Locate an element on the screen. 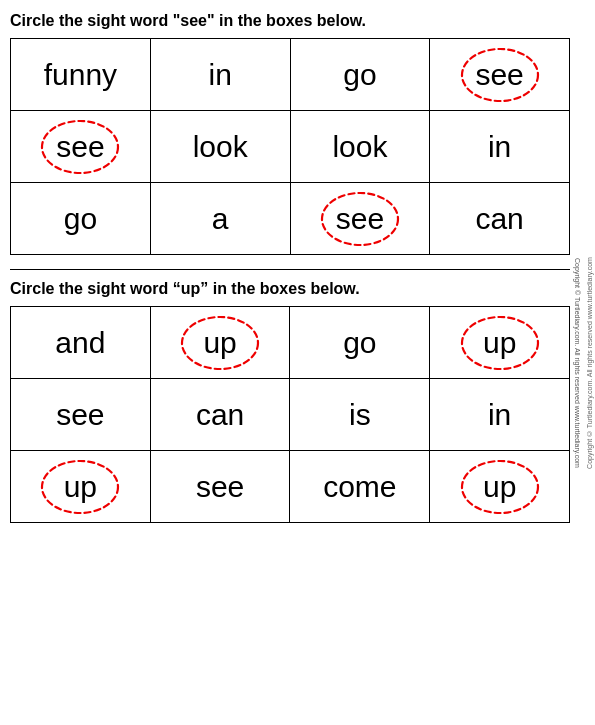 The height and width of the screenshot is (725, 595). table-cell: and is located at coordinates (81, 343).